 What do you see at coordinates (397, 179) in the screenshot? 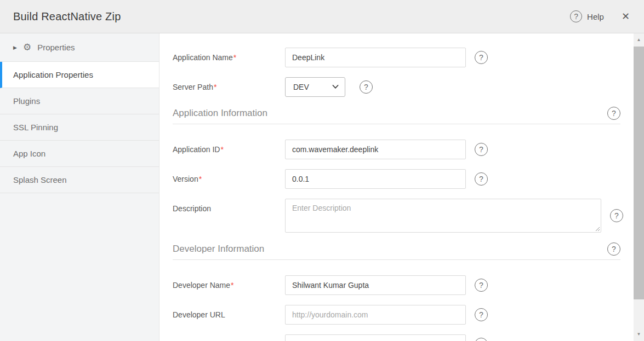
I see `version-row: Version* ?` at bounding box center [397, 179].